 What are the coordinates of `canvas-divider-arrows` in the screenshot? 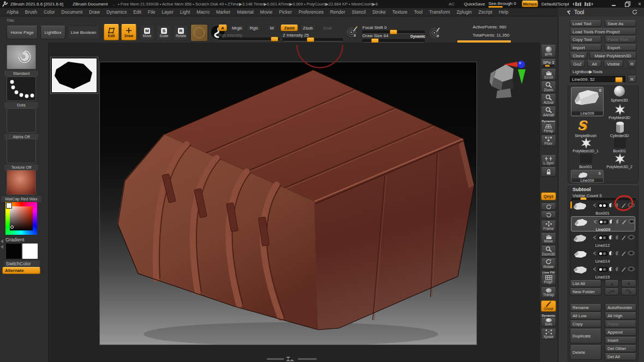 It's located at (291, 359).